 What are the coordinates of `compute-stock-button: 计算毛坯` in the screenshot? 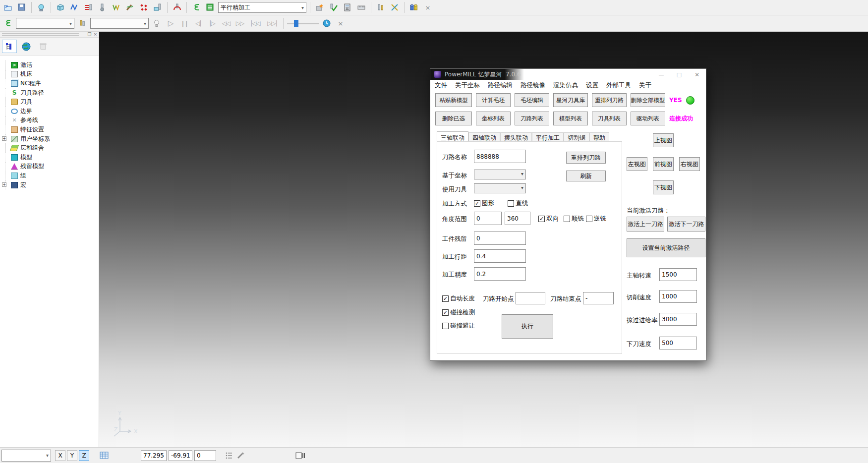 It's located at (493, 100).